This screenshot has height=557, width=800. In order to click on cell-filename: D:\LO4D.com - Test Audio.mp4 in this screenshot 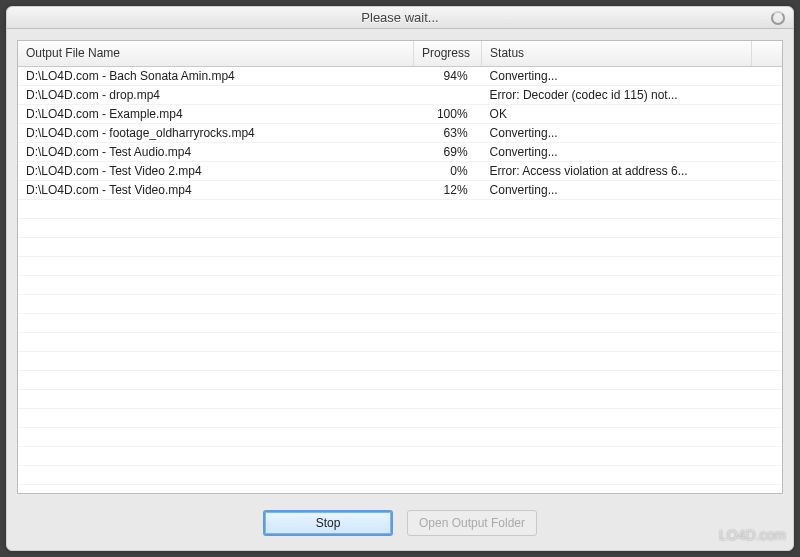, I will do `click(216, 152)`.